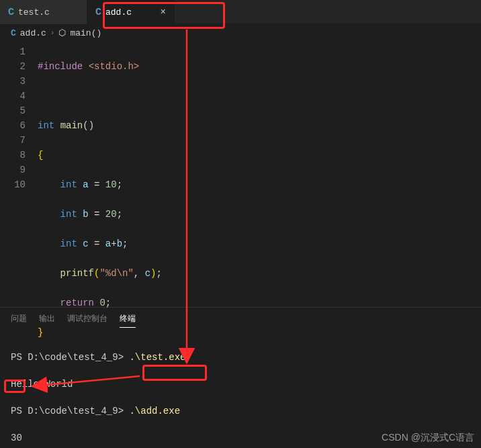 The height and width of the screenshot is (448, 481). Describe the element at coordinates (428, 438) in the screenshot. I see `watermark: CSDN @沉浸式C语言` at that location.